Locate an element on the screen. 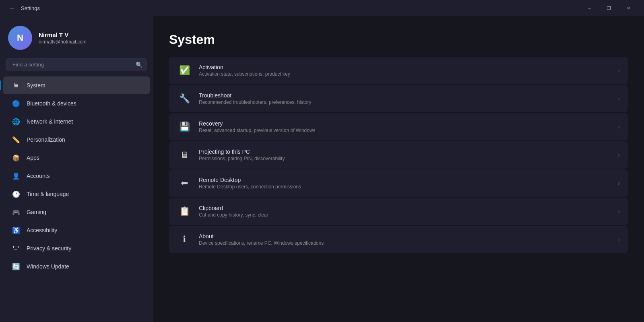 The width and height of the screenshot is (644, 322). sidebar-item-privacy: 🛡Privacy & security is located at coordinates (76, 248).